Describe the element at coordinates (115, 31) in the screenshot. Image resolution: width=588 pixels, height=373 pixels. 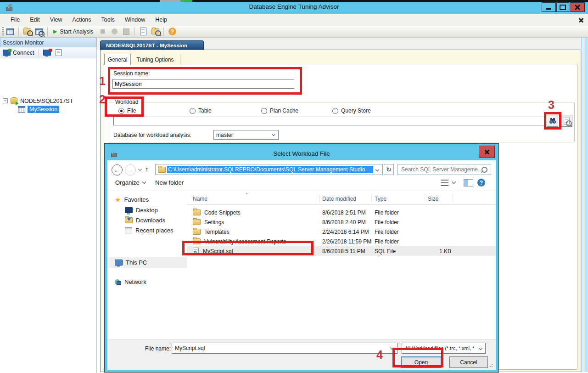
I see `cancel-circle-icon` at that location.